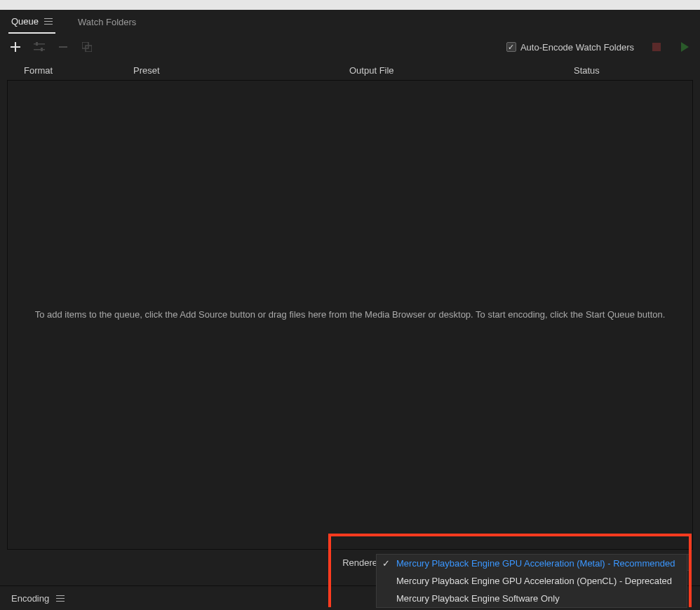 Image resolution: width=700 pixels, height=610 pixels. I want to click on add-source-button, so click(15, 47).